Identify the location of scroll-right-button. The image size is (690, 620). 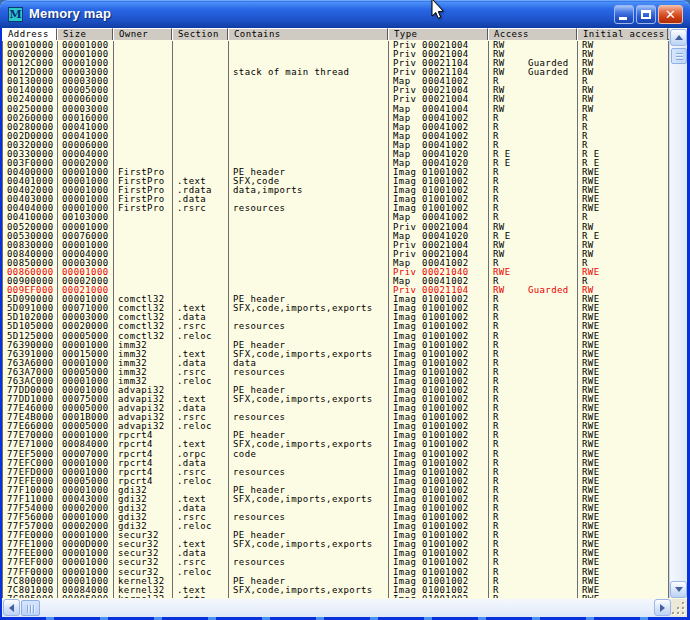
(662, 608).